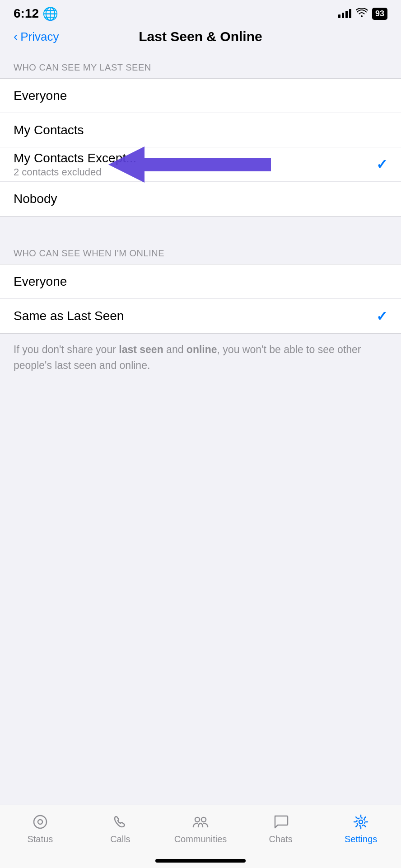  Describe the element at coordinates (200, 96) in the screenshot. I see `list-item-everyone-ls: Everyone` at that location.